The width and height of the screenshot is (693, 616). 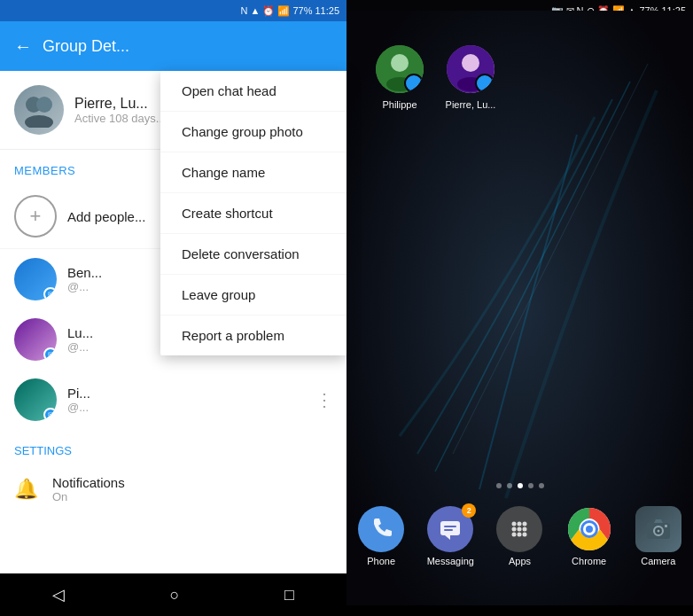 I want to click on nfc-icon: N, so click(x=245, y=11).